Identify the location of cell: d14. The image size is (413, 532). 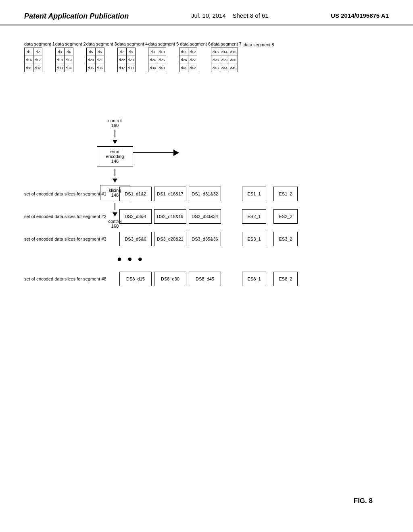
(225, 52).